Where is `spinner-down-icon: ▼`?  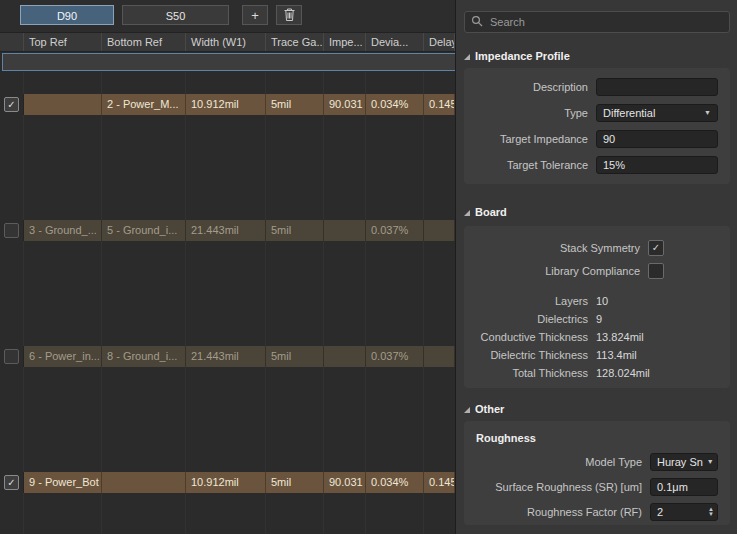
spinner-down-icon: ▼ is located at coordinates (711, 514).